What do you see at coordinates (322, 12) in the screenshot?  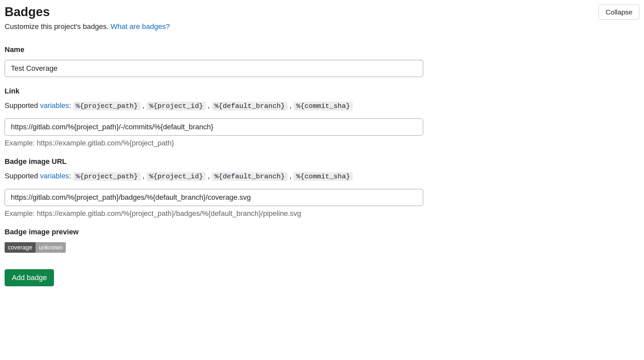 I see `section-header: Badges Collapse` at bounding box center [322, 12].